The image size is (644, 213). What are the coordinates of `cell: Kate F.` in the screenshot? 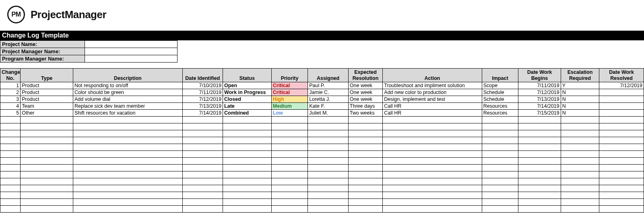 It's located at (328, 106).